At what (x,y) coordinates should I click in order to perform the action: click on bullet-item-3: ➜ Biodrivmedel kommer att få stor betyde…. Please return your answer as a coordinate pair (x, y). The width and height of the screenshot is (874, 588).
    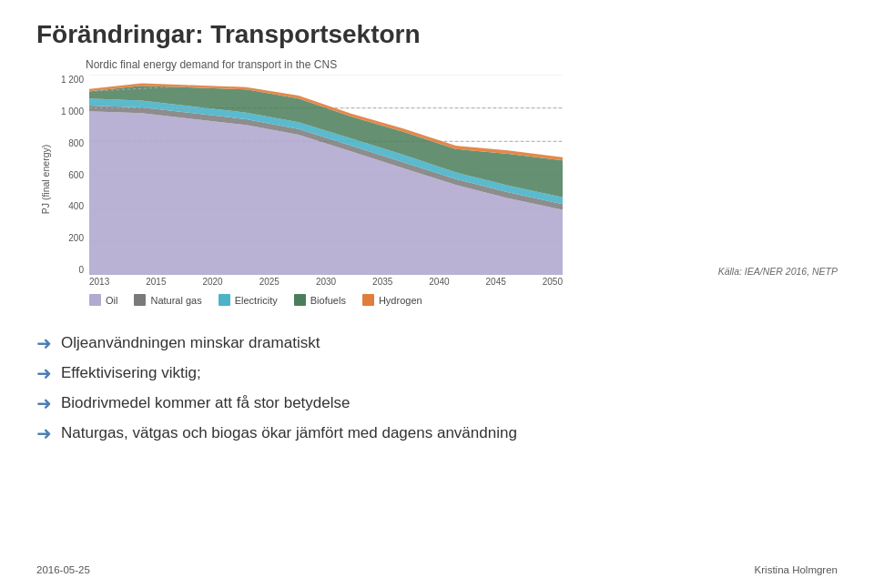
    Looking at the image, I should click on (437, 404).